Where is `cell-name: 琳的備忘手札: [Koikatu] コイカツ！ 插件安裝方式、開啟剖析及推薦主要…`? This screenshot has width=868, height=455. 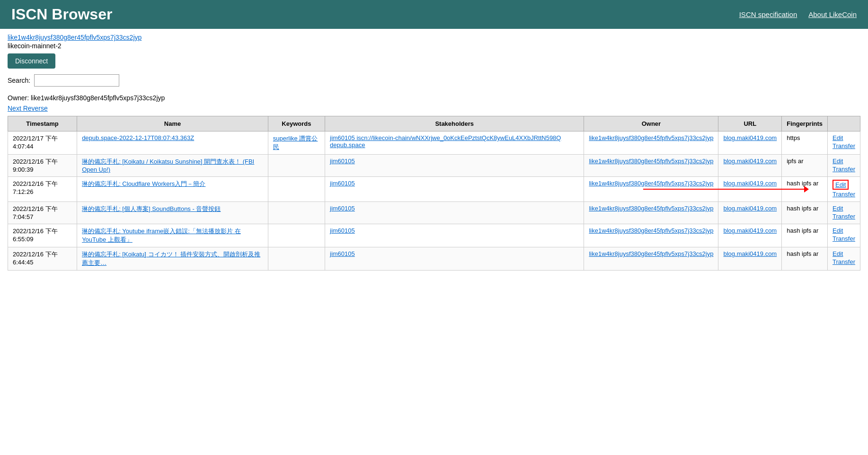 cell-name: 琳的備忘手札: [Koikatu] コイカツ！ 插件安裝方式、開啟剖析及推薦主要… is located at coordinates (173, 259).